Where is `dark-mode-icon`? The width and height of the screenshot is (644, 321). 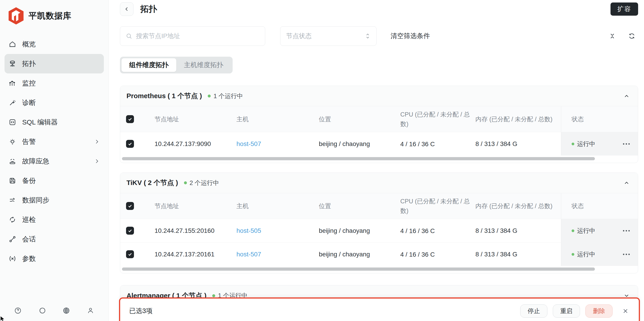 dark-mode-icon is located at coordinates (42, 310).